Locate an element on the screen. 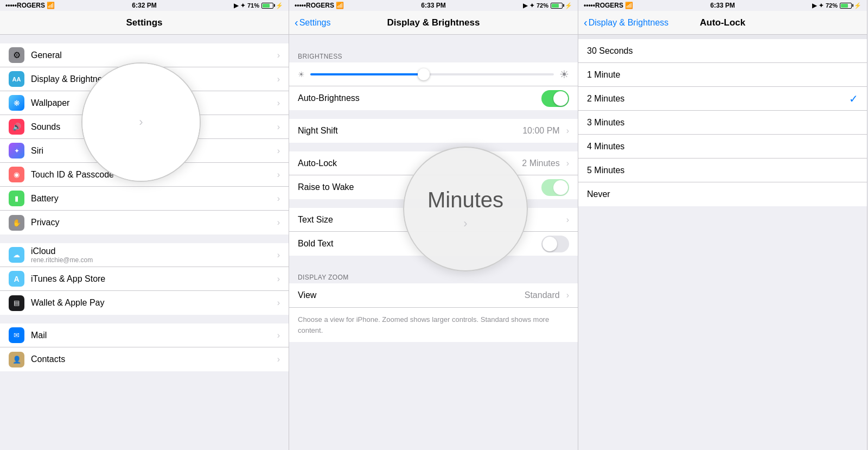 The height and width of the screenshot is (450, 868). night-shift-cell: Night Shift 10:00 PM › is located at coordinates (433, 131).